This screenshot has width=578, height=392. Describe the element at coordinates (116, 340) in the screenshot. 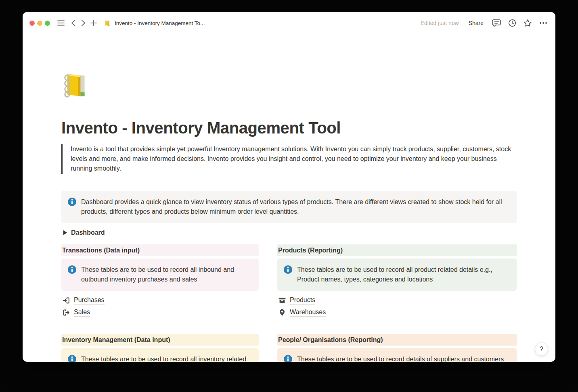

I see `section-title: Inventory Management (Data input)` at that location.